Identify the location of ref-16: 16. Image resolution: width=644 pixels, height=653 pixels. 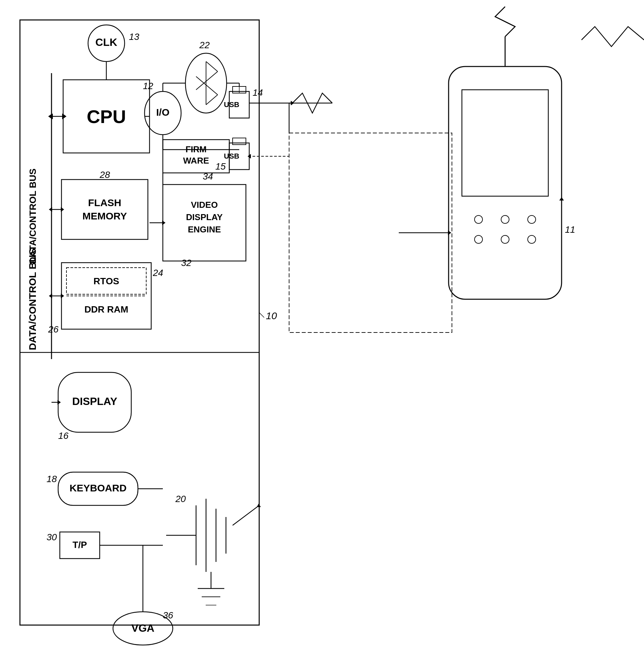
(64, 436).